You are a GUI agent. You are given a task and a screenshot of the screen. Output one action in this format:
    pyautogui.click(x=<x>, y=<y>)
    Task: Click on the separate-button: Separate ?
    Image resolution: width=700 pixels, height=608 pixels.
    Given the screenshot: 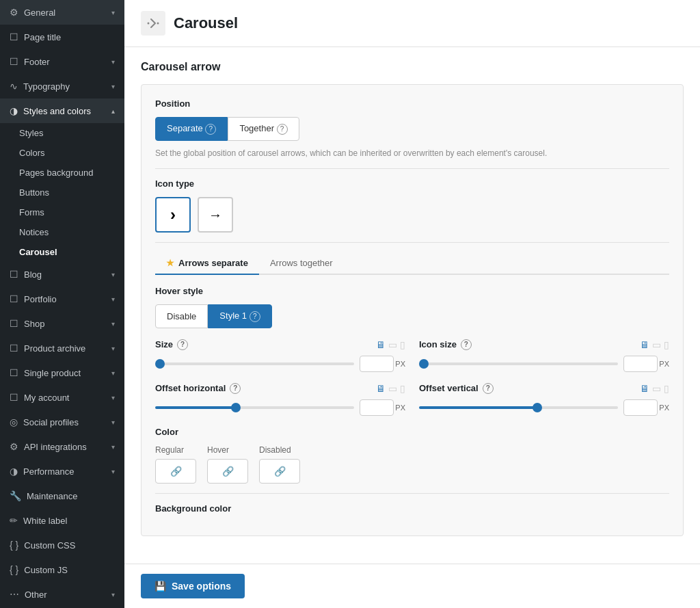 What is the action you would take?
    pyautogui.click(x=191, y=129)
    